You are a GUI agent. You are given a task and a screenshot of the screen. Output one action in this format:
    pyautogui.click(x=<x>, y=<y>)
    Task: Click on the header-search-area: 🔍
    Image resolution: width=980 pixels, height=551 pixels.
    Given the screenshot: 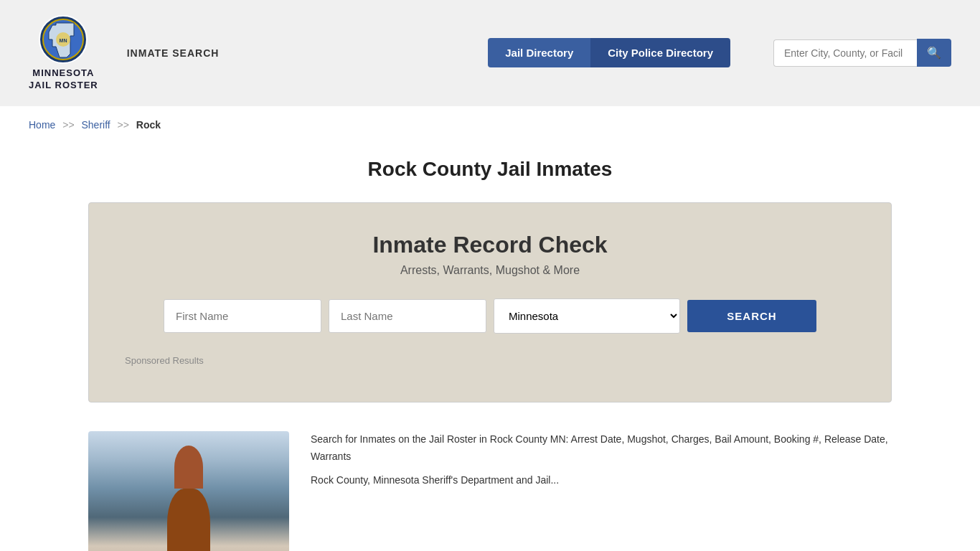 What is the action you would take?
    pyautogui.click(x=862, y=53)
    